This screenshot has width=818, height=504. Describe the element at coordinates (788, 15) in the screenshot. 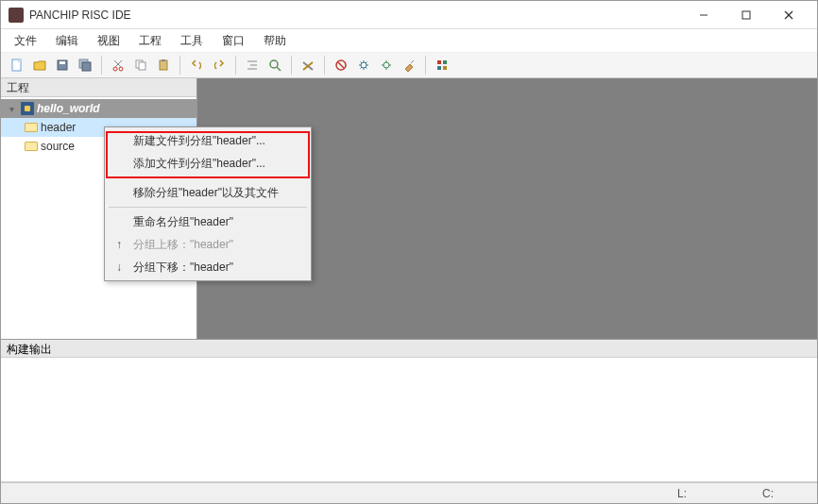

I see `close-button` at that location.